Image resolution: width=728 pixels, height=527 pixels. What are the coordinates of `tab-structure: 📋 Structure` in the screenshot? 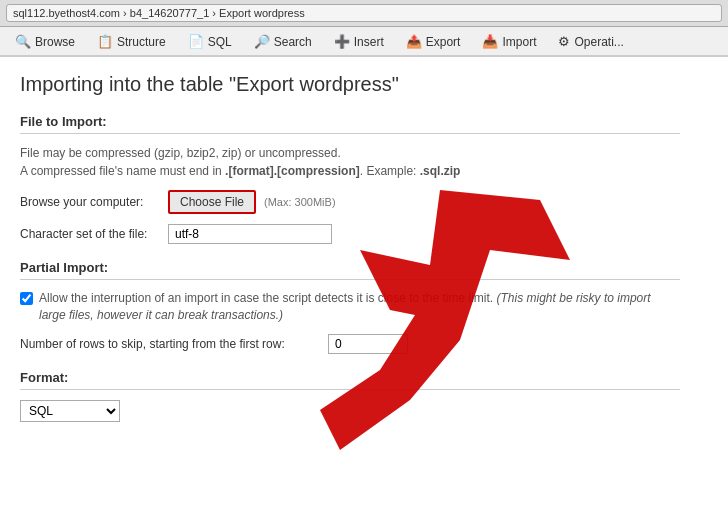 It's located at (132, 41).